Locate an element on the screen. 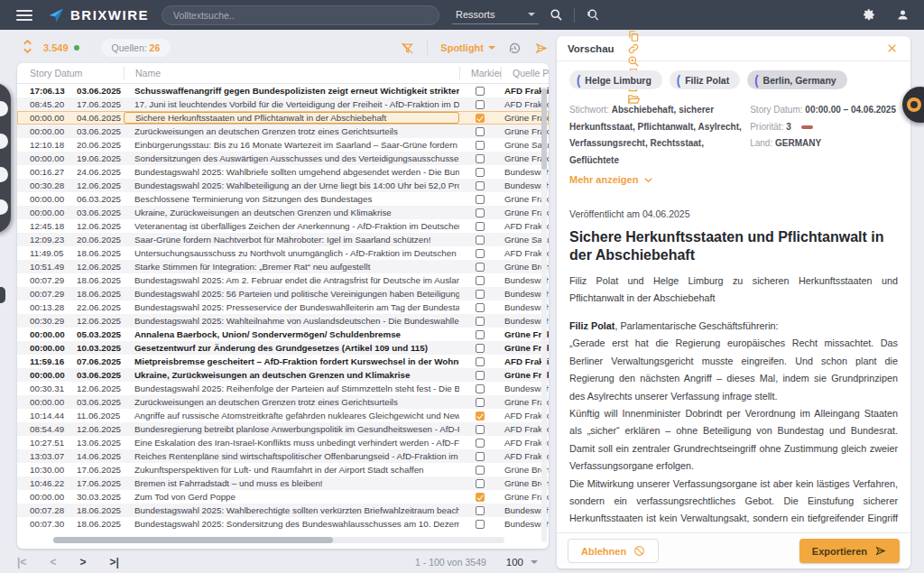 This screenshot has width=924, height=573. column-header-story-datum: Story Datum is located at coordinates (70, 73).